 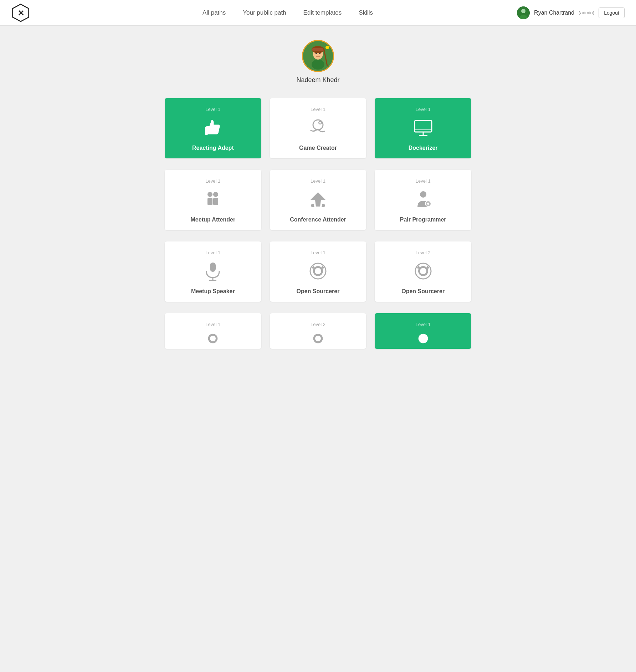 What do you see at coordinates (318, 80) in the screenshot?
I see `profile-name: Nadeem Khedr` at bounding box center [318, 80].